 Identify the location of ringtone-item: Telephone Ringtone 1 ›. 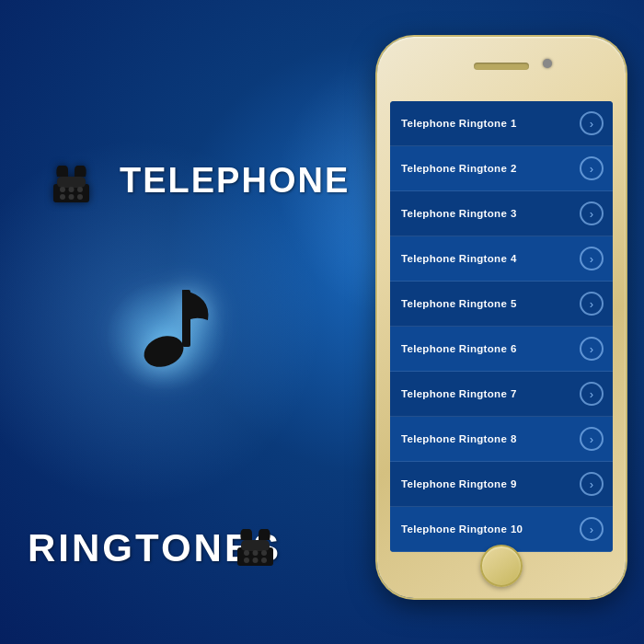
(501, 123).